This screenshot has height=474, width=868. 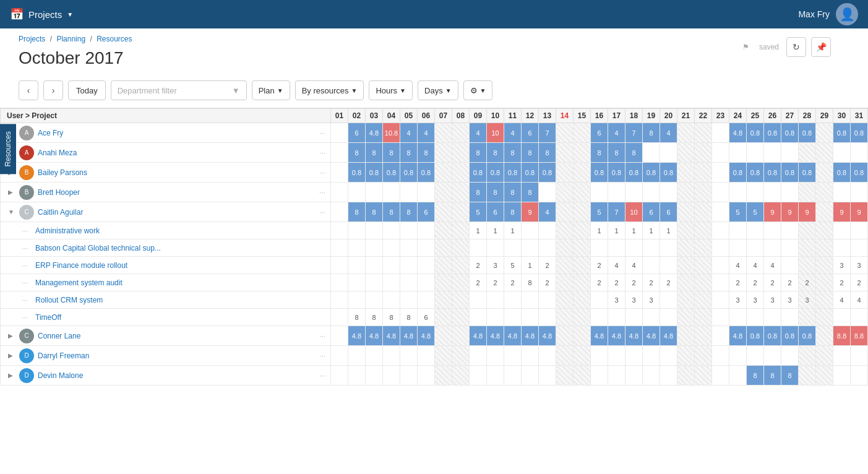 I want to click on cell-day-09: 5, so click(x=478, y=212).